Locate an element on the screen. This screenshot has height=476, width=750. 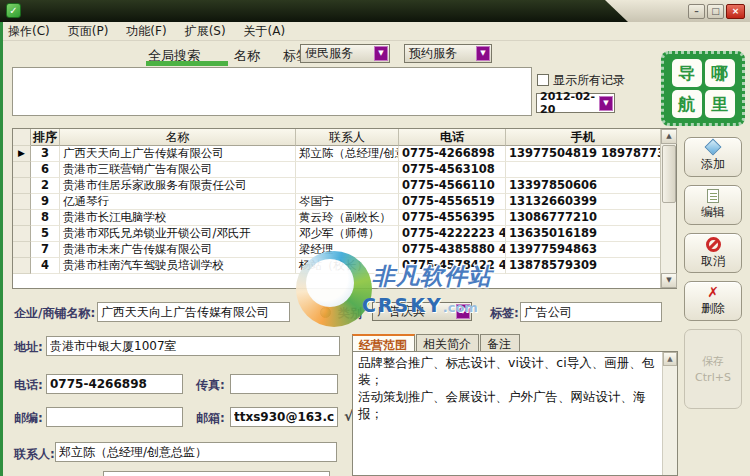
table-row: 5 贵港市邓氏兄弟锁业开锁公司/邓氏开 邓少军（师傅） 0775-4222223… is located at coordinates (344, 234).